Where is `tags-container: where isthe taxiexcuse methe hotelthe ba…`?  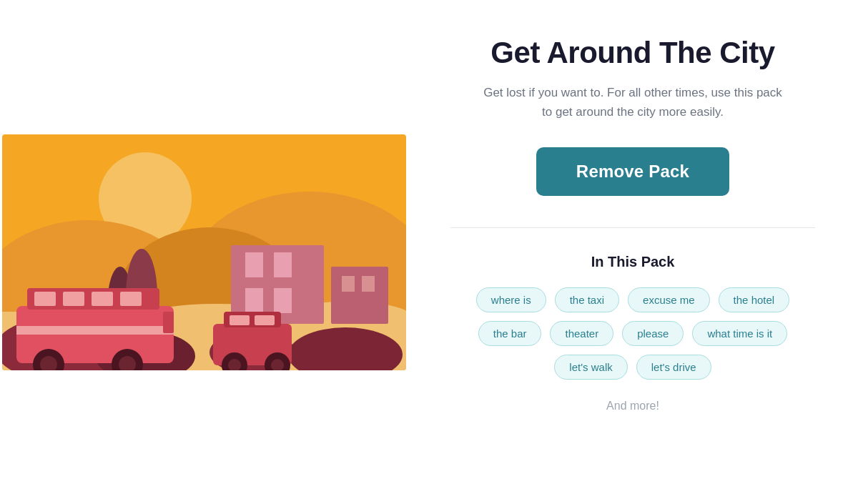 tags-container: where isthe taxiexcuse methe hotelthe ba… is located at coordinates (633, 333).